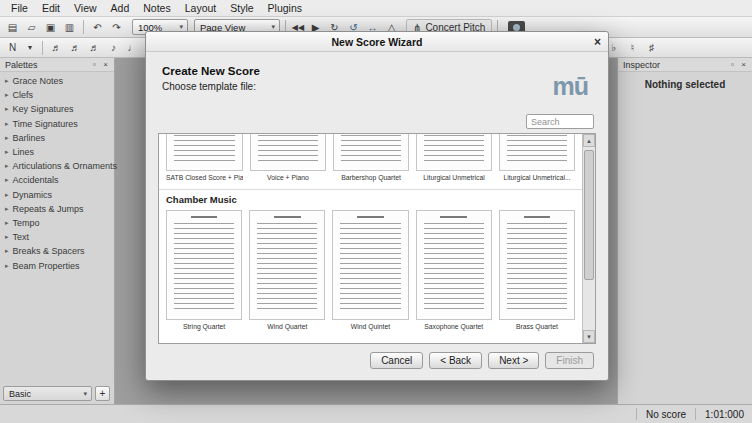 The image size is (752, 423). I want to click on back-button: < Back, so click(456, 360).